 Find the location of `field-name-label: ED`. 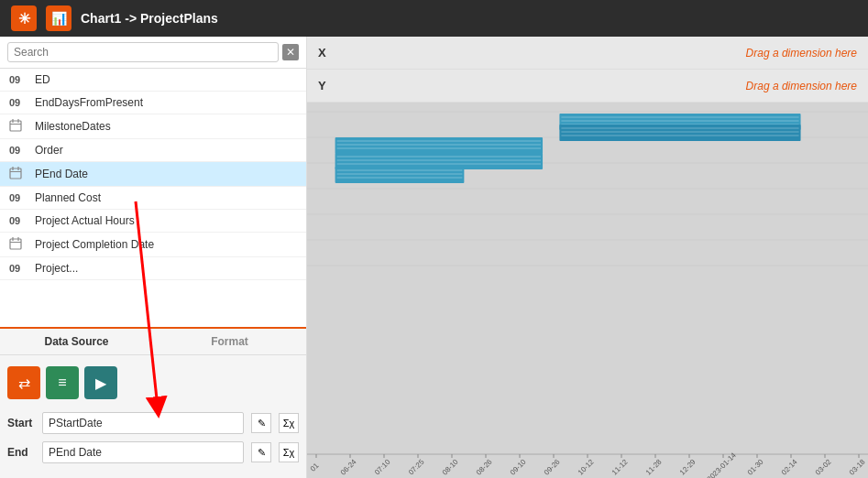

field-name-label: ED is located at coordinates (42, 80).